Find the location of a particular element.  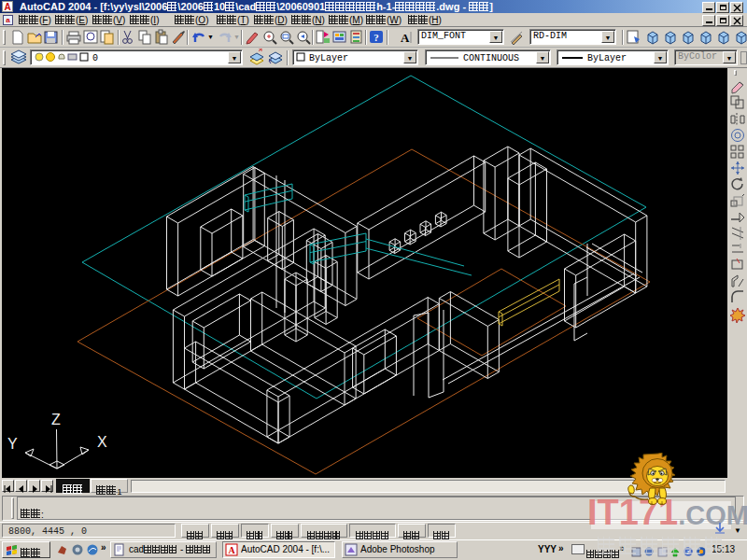

svg-text: 0 is located at coordinates (95, 58).